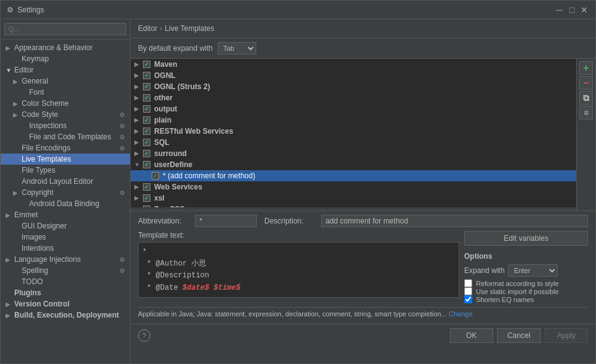  I want to click on group-arrow-ognl-struts: ▶, so click(137, 87).